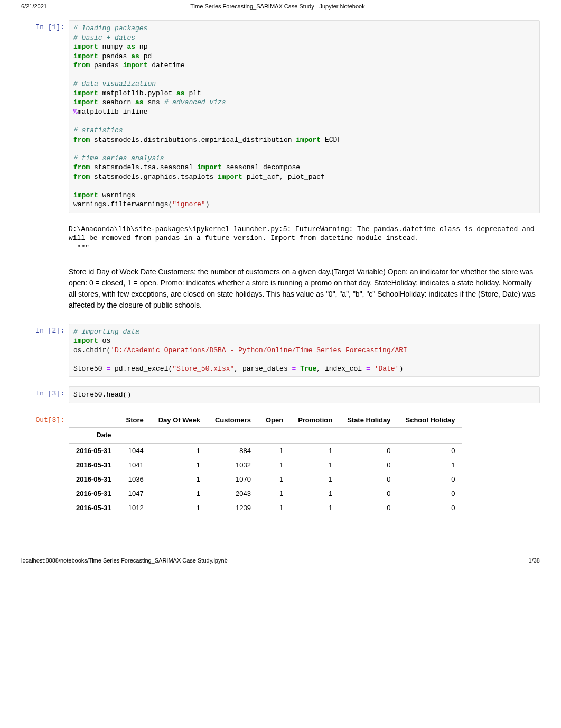  What do you see at coordinates (181, 93) in the screenshot?
I see `code-keyword: as` at bounding box center [181, 93].